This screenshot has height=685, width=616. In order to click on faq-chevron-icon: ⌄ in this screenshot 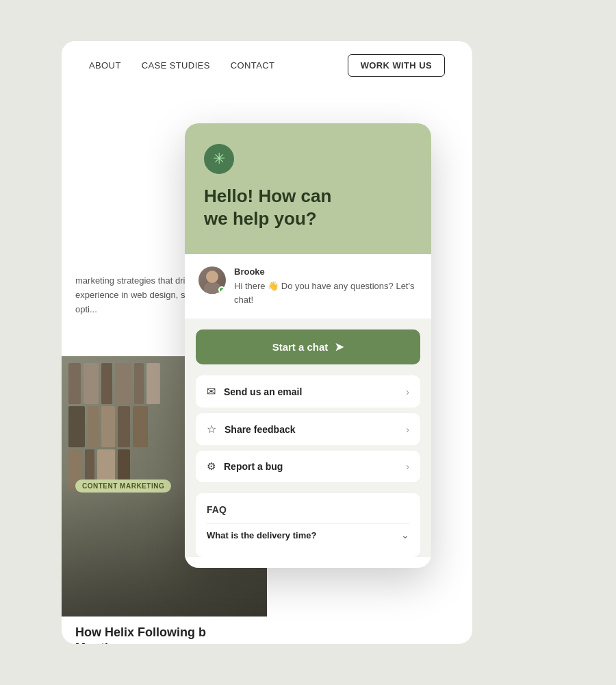, I will do `click(405, 535)`.